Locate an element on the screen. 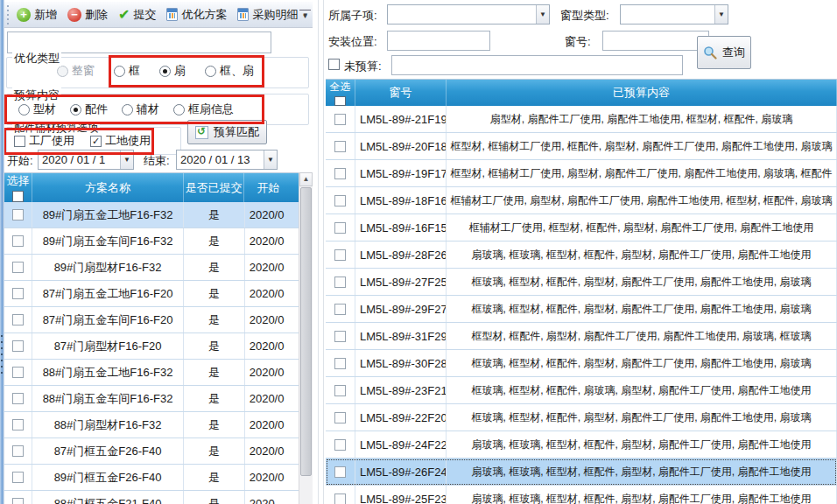 The width and height of the screenshot is (837, 504). toolbar-overflow-button: ▼ is located at coordinates (305, 17).